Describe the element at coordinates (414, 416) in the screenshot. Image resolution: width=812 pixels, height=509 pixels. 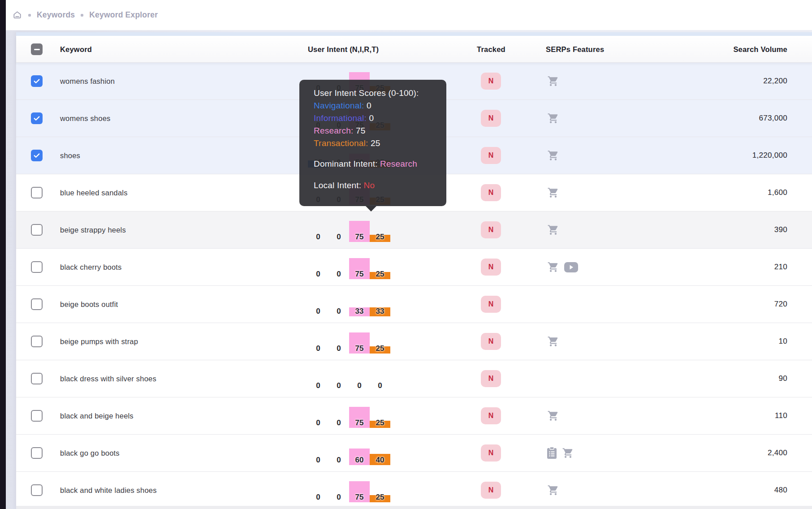
I see `table-row: black and beige heels007525N110` at that location.